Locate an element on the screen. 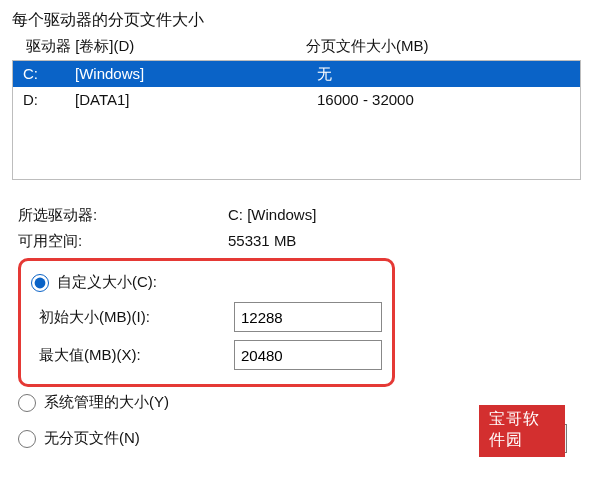  watermark-badge: 宝哥软件园 is located at coordinates (522, 431).